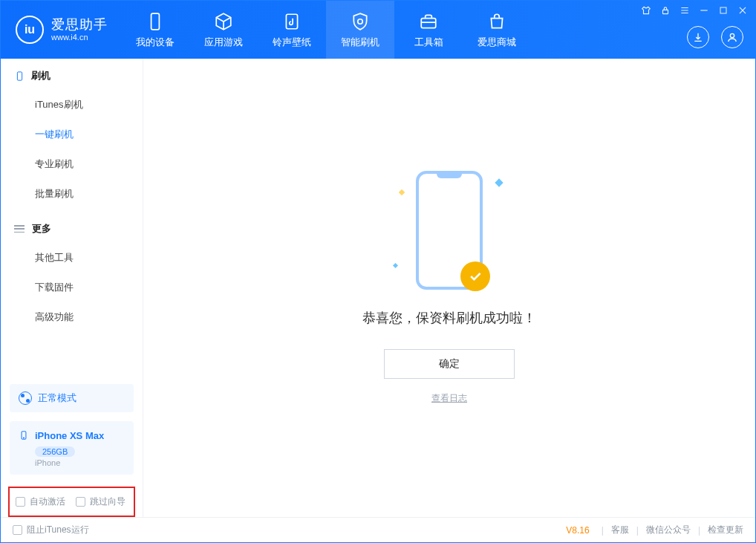 The width and height of the screenshot is (756, 543). I want to click on logo: iu 爱思助手 www.i4.cn, so click(61, 30).